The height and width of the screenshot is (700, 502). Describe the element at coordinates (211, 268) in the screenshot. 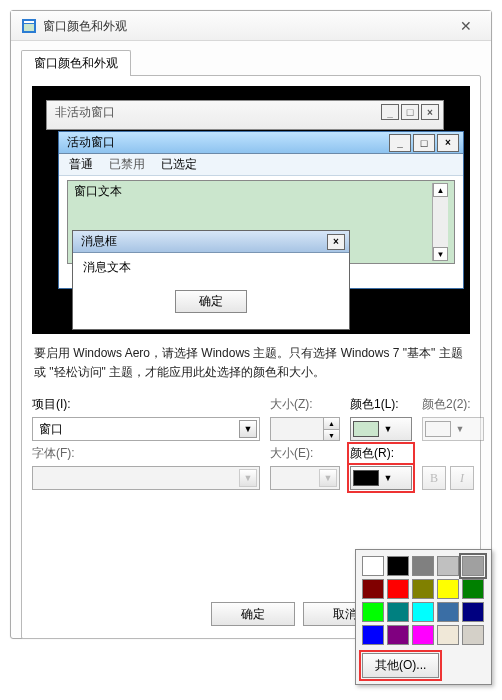

I see `messagebox-text: 消息文本` at that location.